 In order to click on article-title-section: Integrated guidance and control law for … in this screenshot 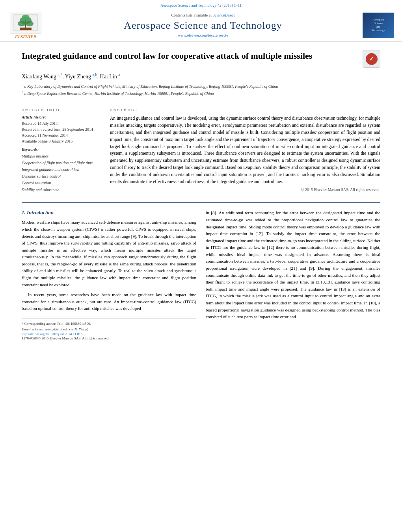, I will do `click(201, 59)`.